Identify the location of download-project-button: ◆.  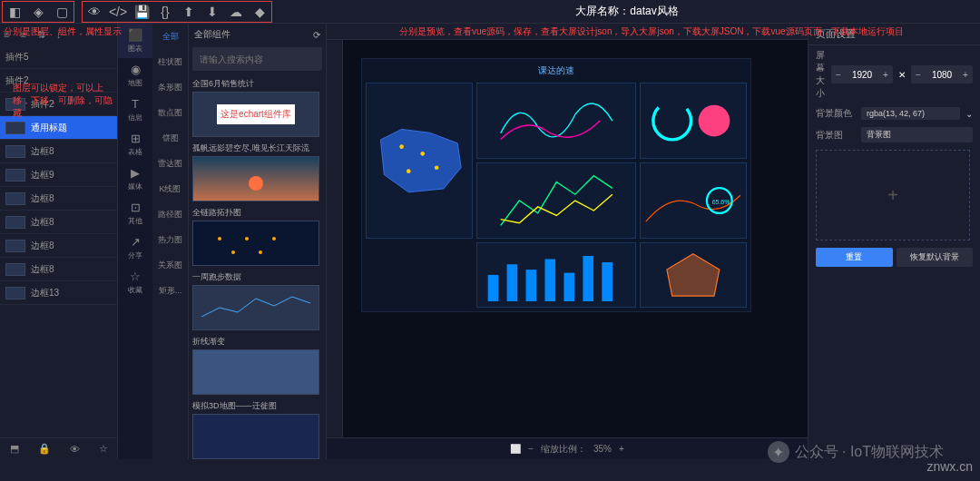
(260, 12).